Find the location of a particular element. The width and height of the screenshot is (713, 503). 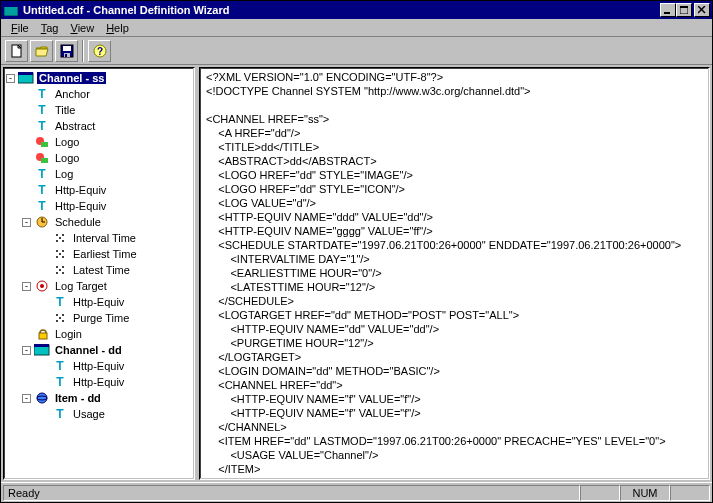

tree-node-abstract: Abstract is located at coordinates (75, 126).